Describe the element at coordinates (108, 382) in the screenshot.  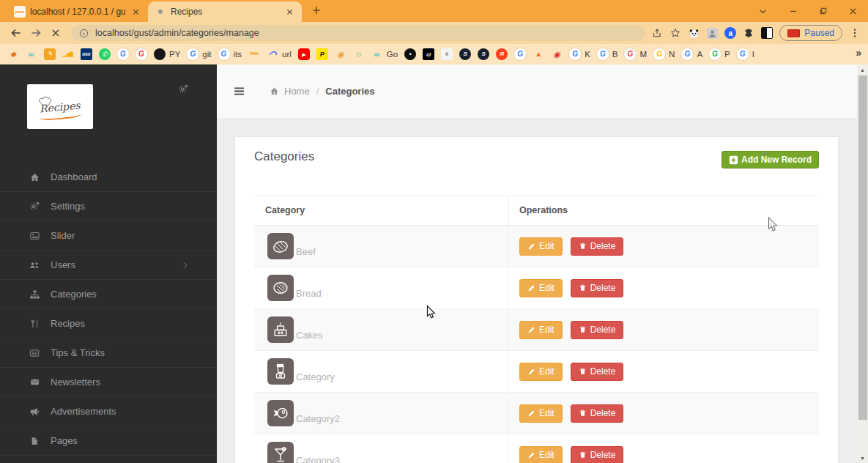
I see `sidebar-item: Newsletters` at that location.